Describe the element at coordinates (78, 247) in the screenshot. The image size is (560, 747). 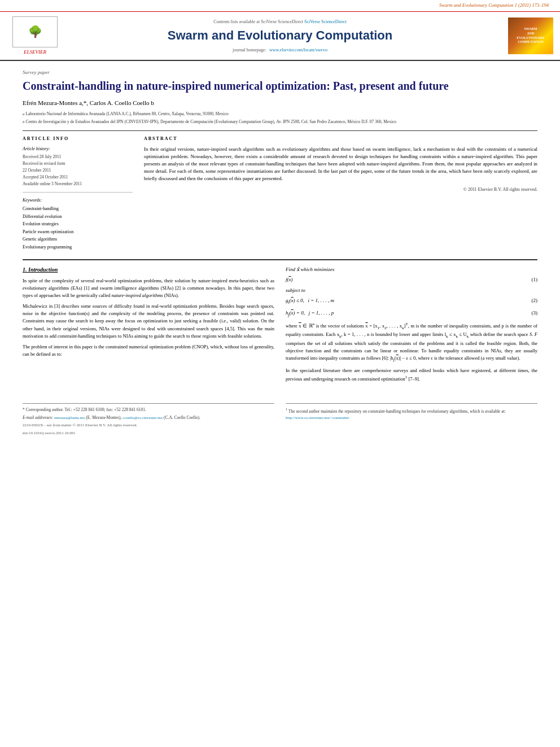
I see `keyword-6: Evolutionary programming` at that location.